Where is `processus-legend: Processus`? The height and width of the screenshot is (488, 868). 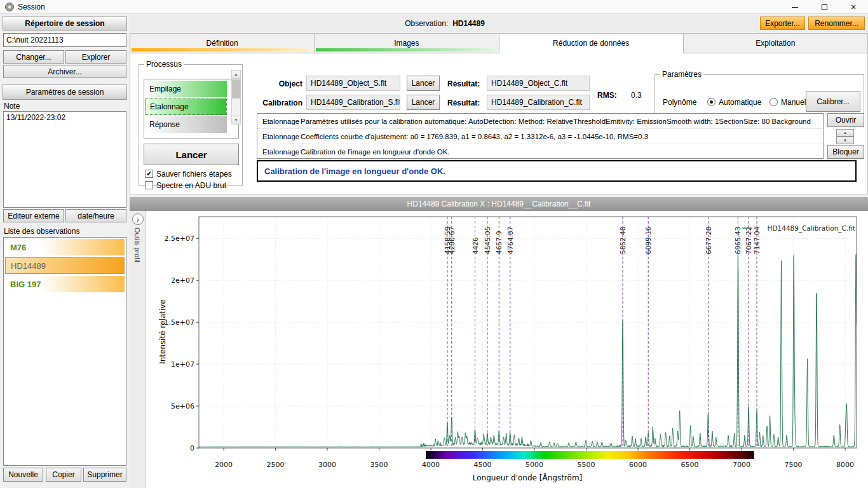 processus-legend: Processus is located at coordinates (164, 64).